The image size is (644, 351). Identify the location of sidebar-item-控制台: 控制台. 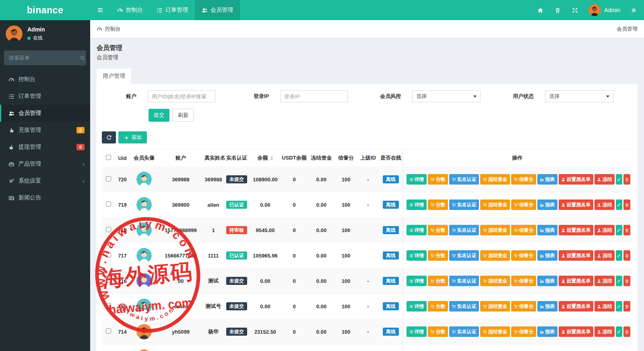
(45, 79).